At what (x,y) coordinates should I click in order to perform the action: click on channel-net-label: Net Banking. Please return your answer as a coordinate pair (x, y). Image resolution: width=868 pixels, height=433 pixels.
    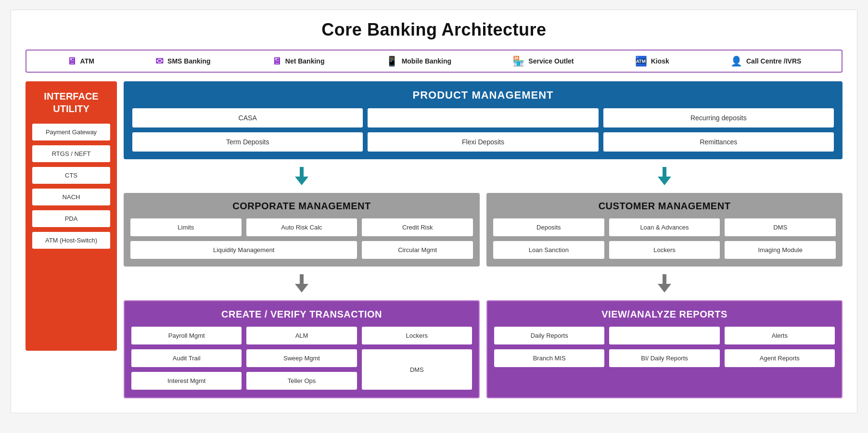
    Looking at the image, I should click on (305, 61).